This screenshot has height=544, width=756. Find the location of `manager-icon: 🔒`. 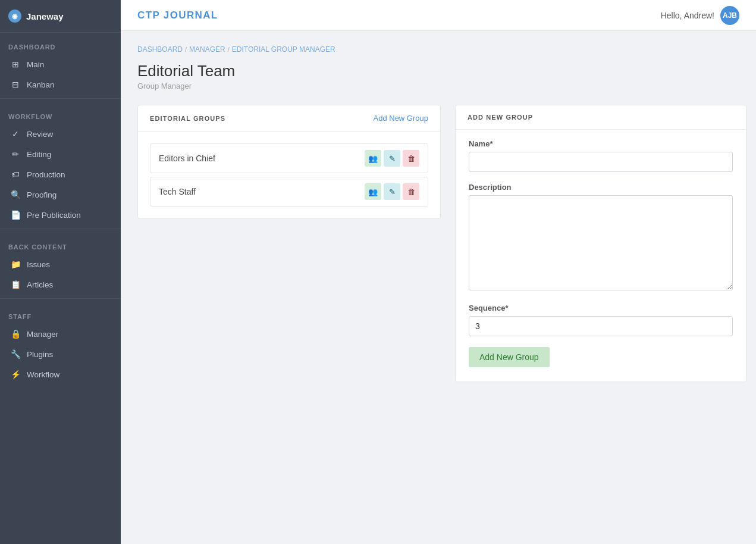

manager-icon: 🔒 is located at coordinates (15, 334).